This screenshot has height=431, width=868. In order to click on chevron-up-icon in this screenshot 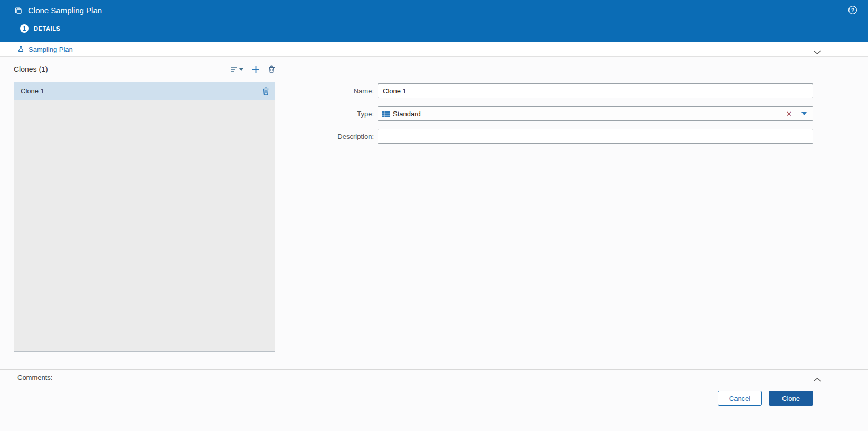, I will do `click(817, 379)`.